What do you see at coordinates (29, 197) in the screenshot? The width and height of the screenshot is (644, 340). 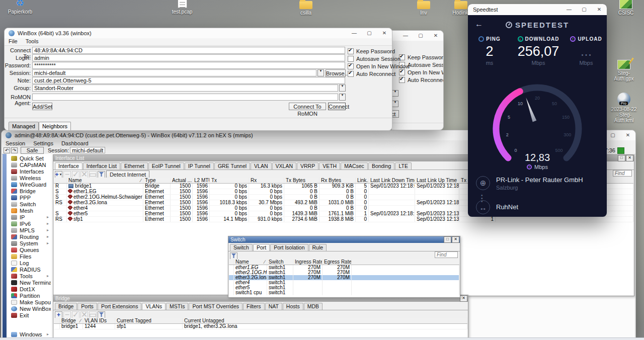 I see `sidebar-item: PPP` at bounding box center [29, 197].